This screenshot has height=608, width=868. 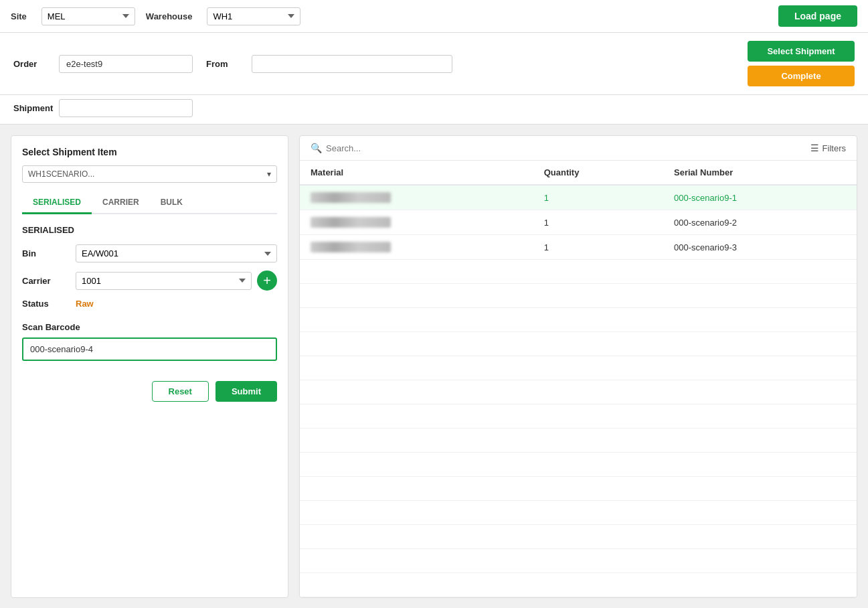 I want to click on top-bar: Site MEL Warehouse WH1 Load page, so click(x=434, y=16).